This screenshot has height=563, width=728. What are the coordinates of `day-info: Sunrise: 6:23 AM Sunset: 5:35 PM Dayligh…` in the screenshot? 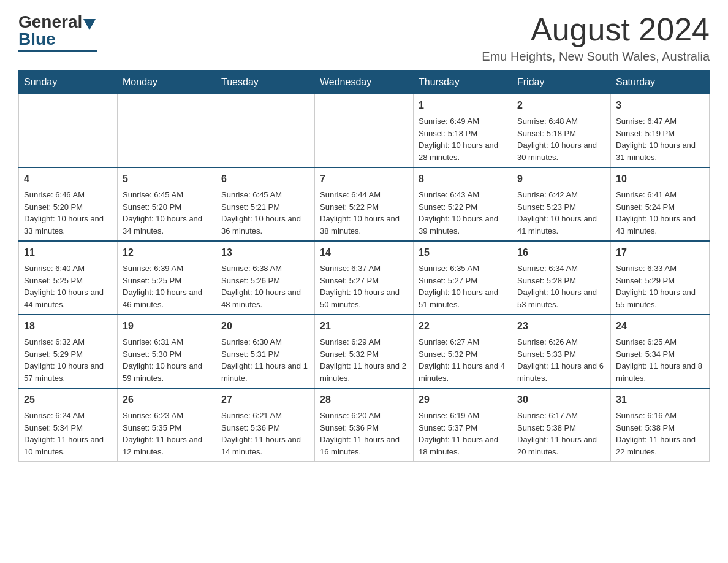 It's located at (167, 434).